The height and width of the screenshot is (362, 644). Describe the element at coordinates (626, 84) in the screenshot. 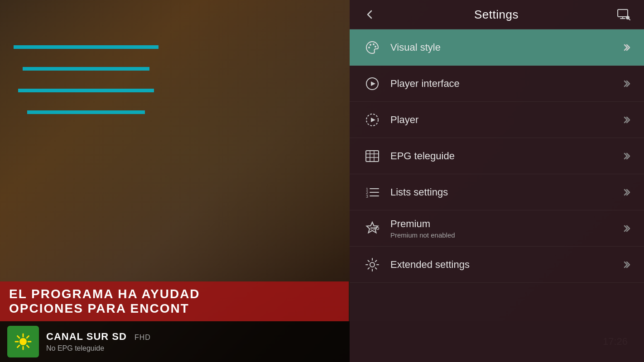

I see `player-interface-chevron` at that location.